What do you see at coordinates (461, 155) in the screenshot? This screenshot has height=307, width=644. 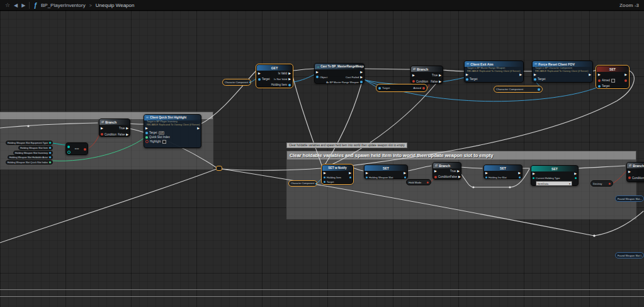 I see `comment-main-header: Clear holdable variables and spawn held …` at bounding box center [461, 155].